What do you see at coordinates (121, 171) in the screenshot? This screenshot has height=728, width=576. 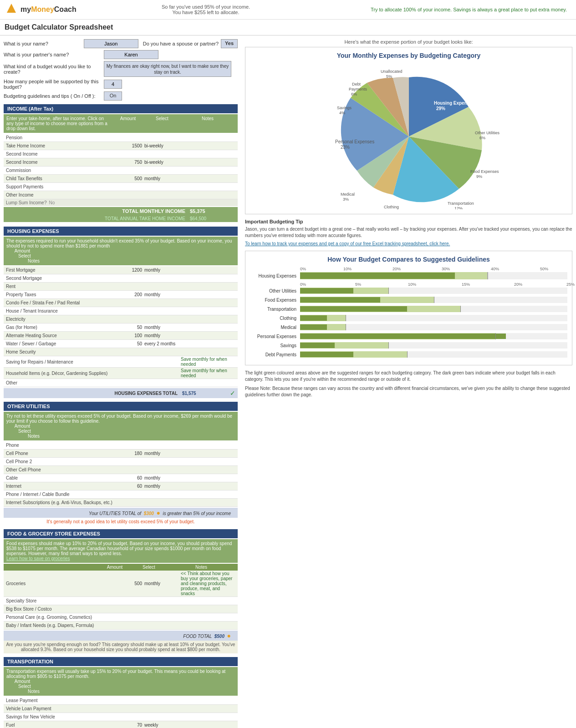 I see `income-row-commission: Commission` at bounding box center [121, 171].